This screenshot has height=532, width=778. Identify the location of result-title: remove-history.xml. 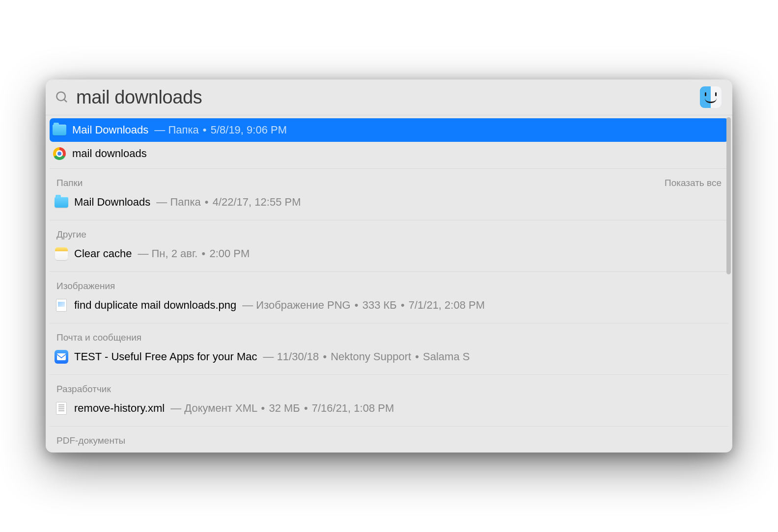
(119, 408).